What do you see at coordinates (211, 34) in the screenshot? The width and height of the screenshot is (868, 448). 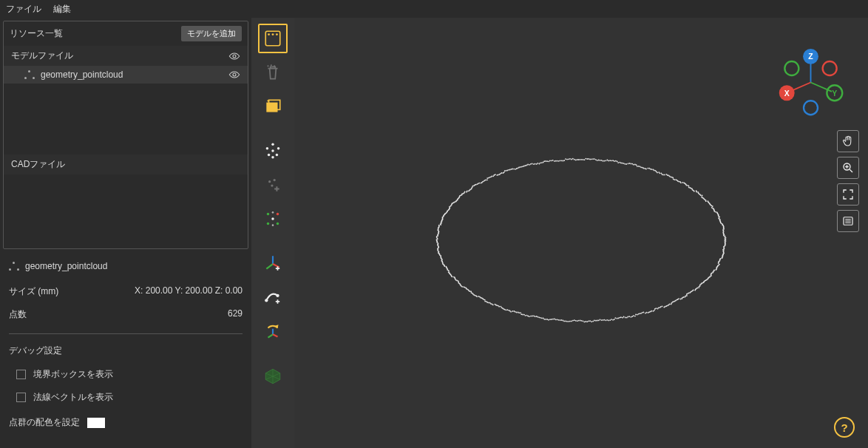 I see `add-model-button: モデルを追加` at bounding box center [211, 34].